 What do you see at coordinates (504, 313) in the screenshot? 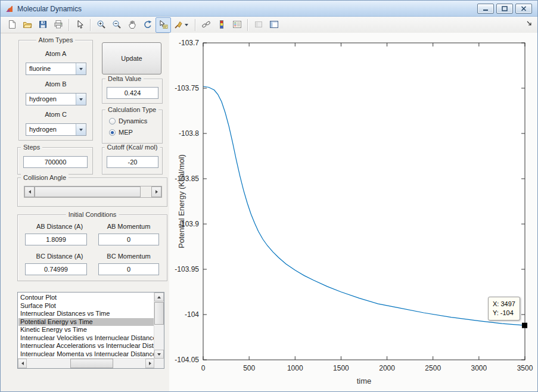
I see `datatip-y: Y: -104` at bounding box center [504, 313].